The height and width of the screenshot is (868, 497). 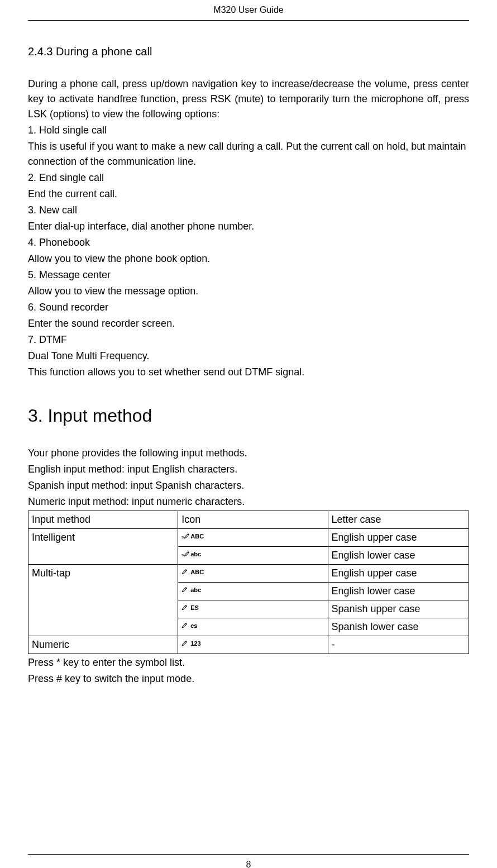 What do you see at coordinates (248, 259) in the screenshot?
I see `option-desc: Allow you to view the phone book option.` at bounding box center [248, 259].